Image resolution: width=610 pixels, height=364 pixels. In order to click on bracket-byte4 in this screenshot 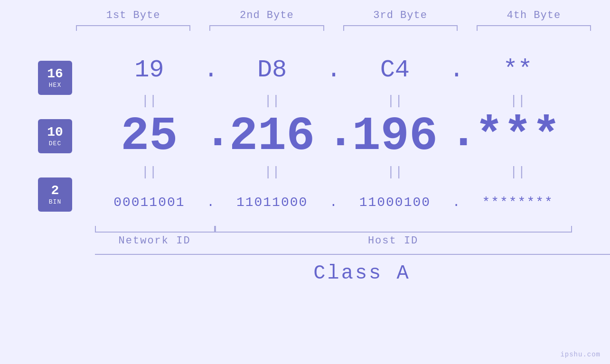, I will do `click(534, 30)`.